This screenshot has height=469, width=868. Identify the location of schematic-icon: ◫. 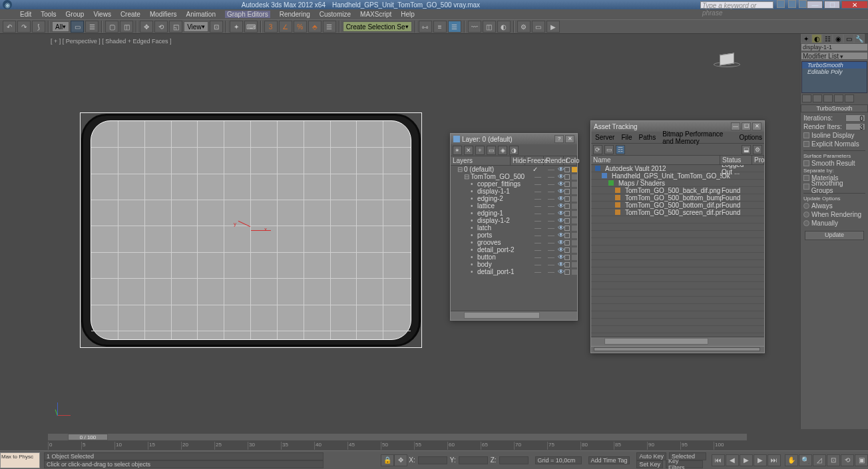
(489, 27).